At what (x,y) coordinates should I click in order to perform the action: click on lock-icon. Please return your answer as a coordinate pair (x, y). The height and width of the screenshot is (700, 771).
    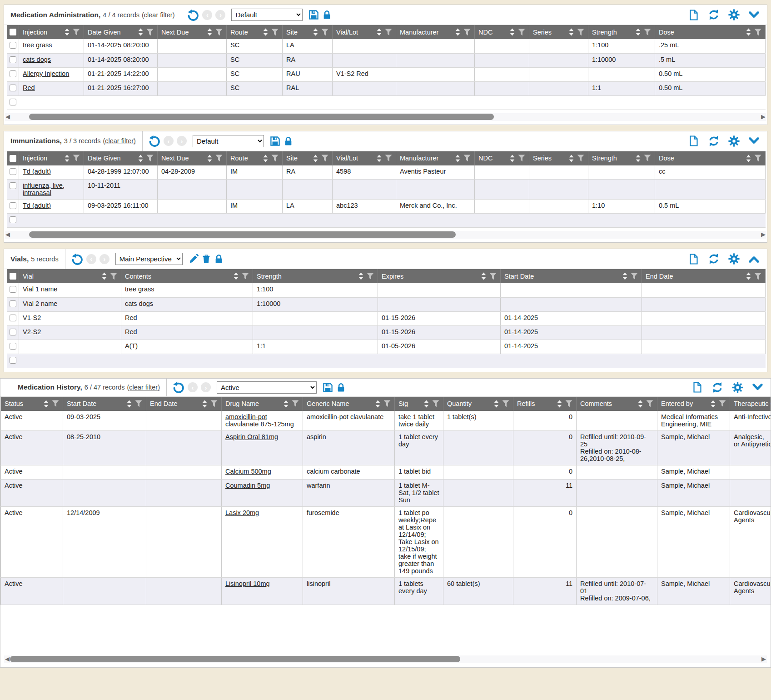
    Looking at the image, I should click on (327, 15).